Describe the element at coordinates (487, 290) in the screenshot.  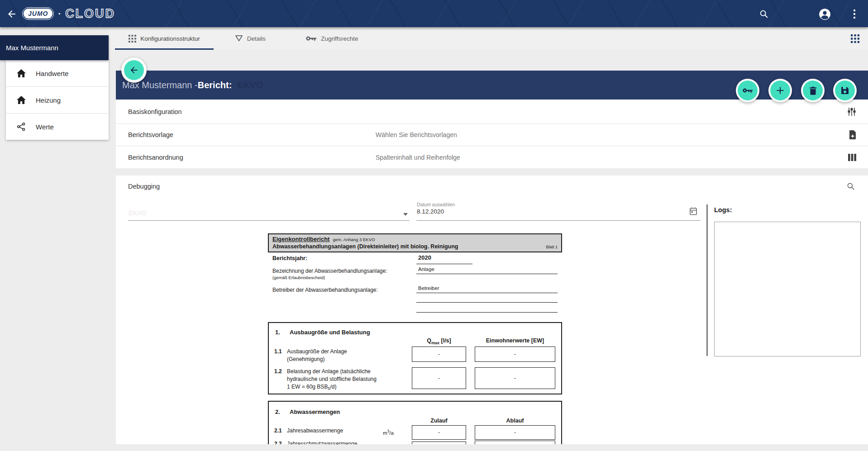
I see `operator-underline` at that location.